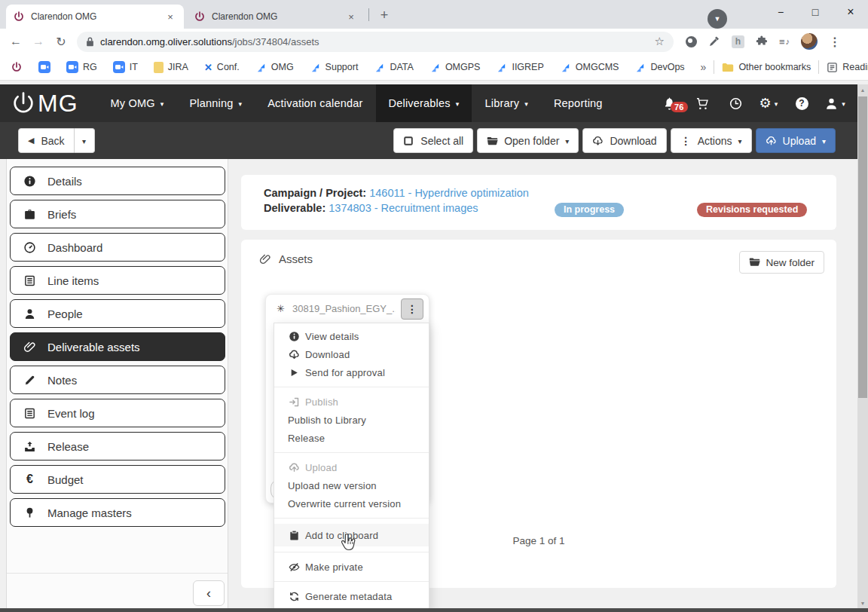  I want to click on menu-item-release: Release, so click(351, 438).